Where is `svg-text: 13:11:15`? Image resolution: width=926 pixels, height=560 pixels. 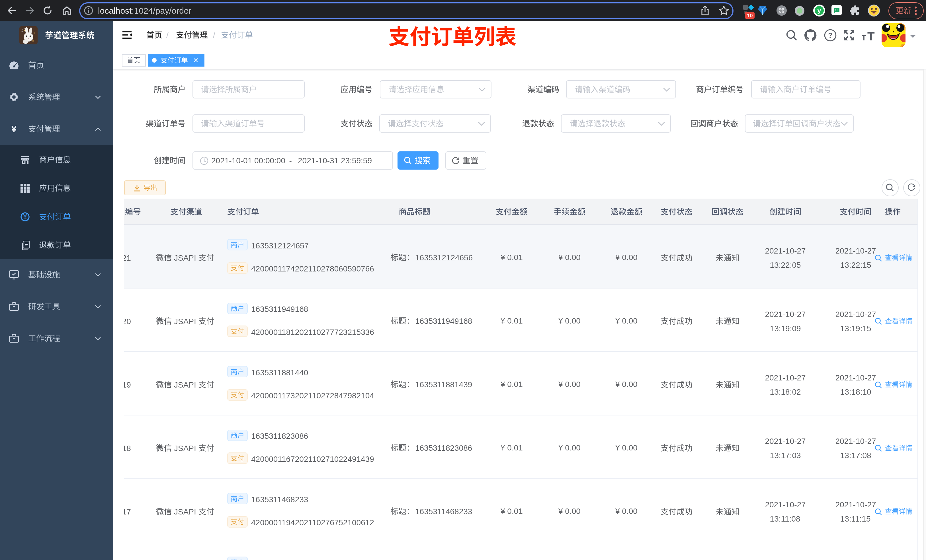
svg-text: 13:11:15 is located at coordinates (855, 519).